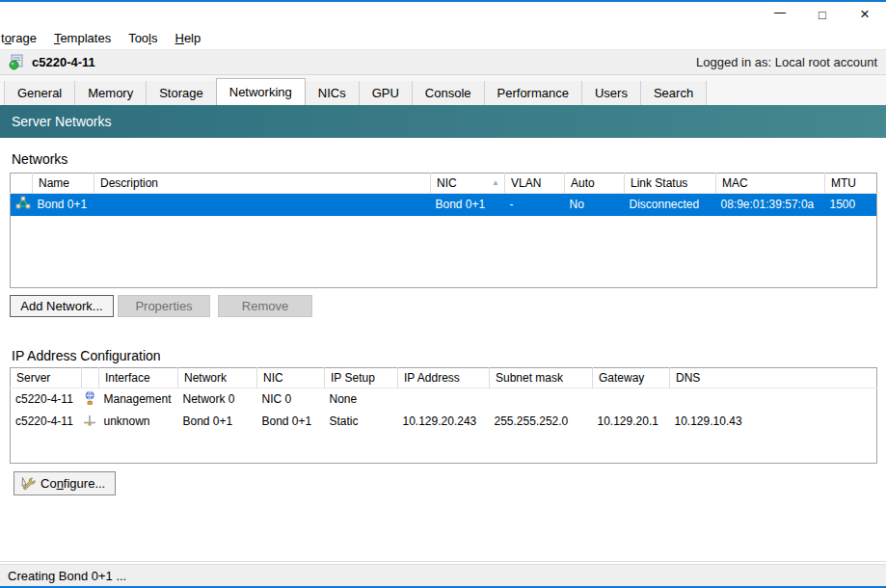 The height and width of the screenshot is (588, 886). What do you see at coordinates (787, 62) in the screenshot?
I see `logged-in-as: Logged in as: Local root account` at bounding box center [787, 62].